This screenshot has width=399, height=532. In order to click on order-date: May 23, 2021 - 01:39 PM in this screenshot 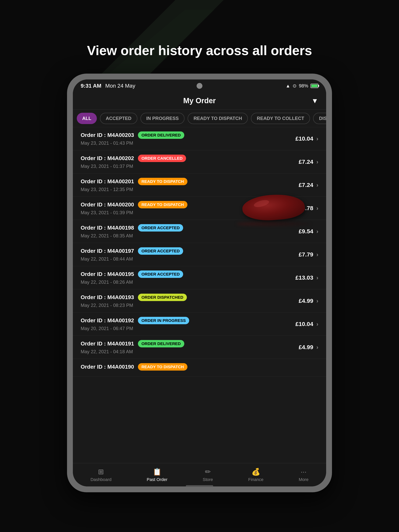, I will do `click(188, 213)`.